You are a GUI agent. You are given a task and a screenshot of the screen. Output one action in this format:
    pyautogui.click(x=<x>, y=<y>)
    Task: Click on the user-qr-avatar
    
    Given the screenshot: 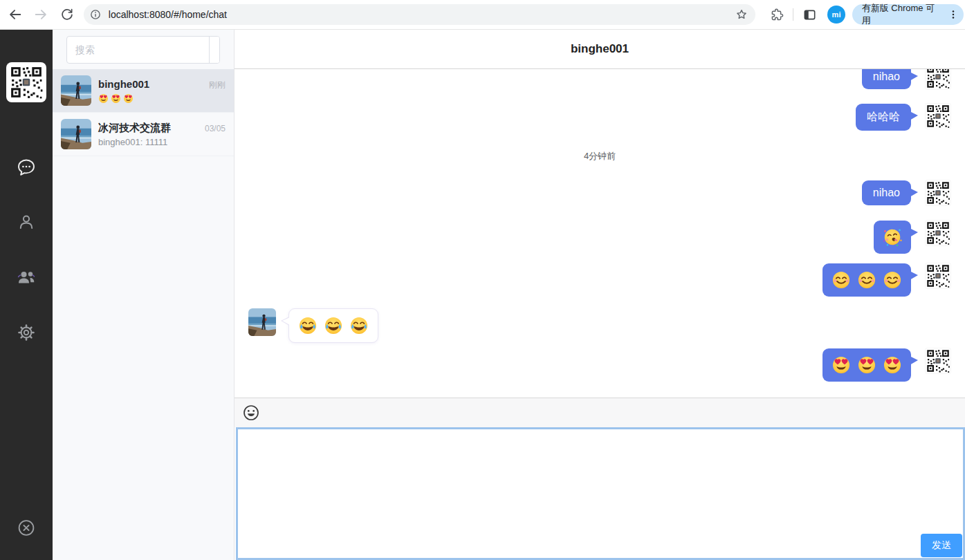 What is the action you would take?
    pyautogui.click(x=26, y=82)
    